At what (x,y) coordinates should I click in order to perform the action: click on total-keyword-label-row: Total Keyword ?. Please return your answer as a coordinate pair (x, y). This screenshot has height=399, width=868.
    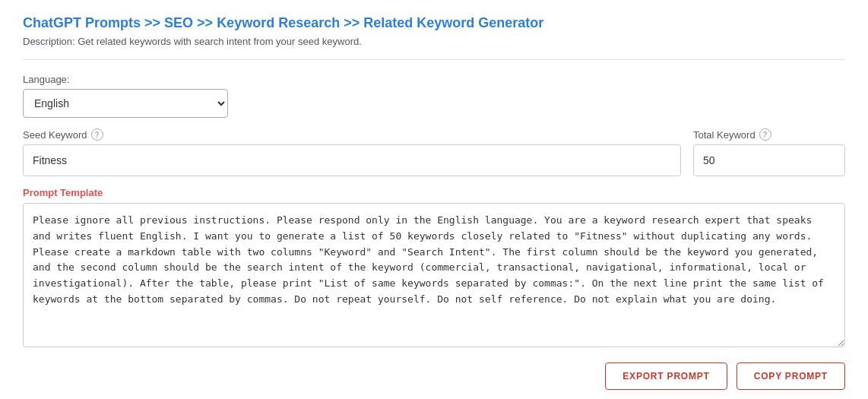
    Looking at the image, I should click on (769, 135).